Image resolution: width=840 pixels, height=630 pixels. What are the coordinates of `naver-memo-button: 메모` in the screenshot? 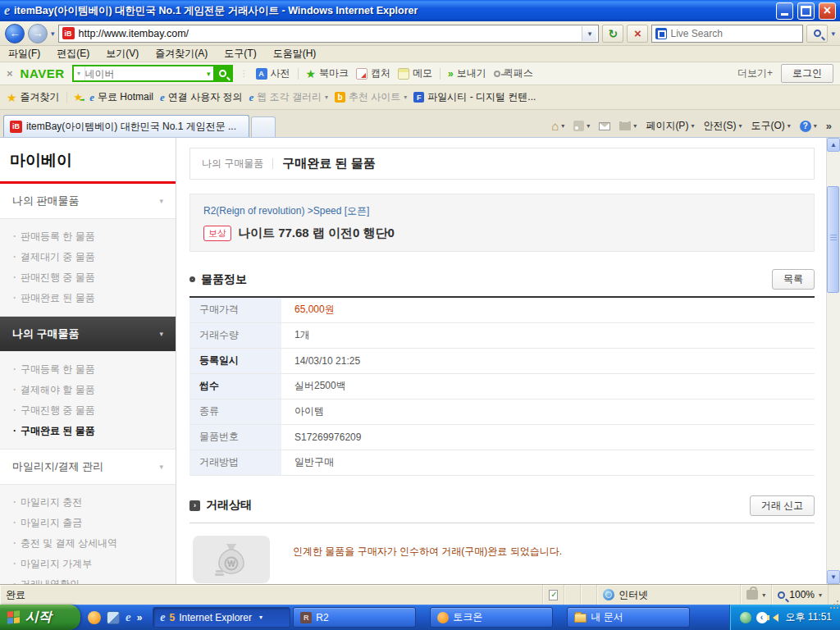 It's located at (415, 74).